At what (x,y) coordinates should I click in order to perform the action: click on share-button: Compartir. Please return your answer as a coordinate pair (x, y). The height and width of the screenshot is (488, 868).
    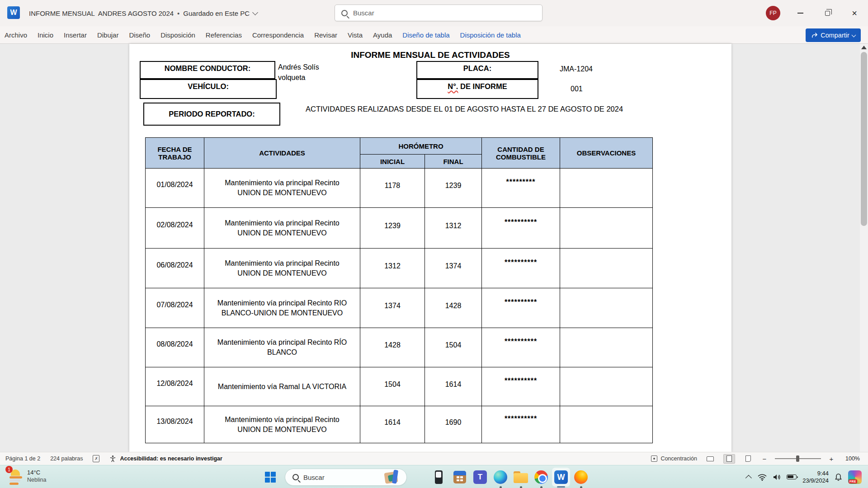
    Looking at the image, I should click on (833, 35).